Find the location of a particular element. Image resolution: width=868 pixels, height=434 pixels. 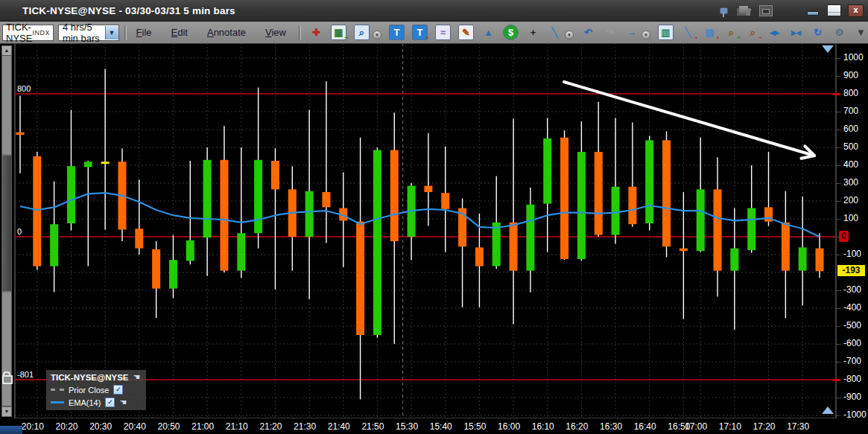

time-label: 20:50 is located at coordinates (168, 427).